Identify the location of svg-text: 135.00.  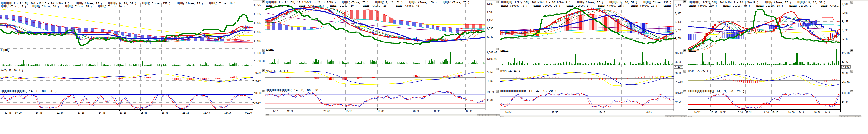
(846, 53).